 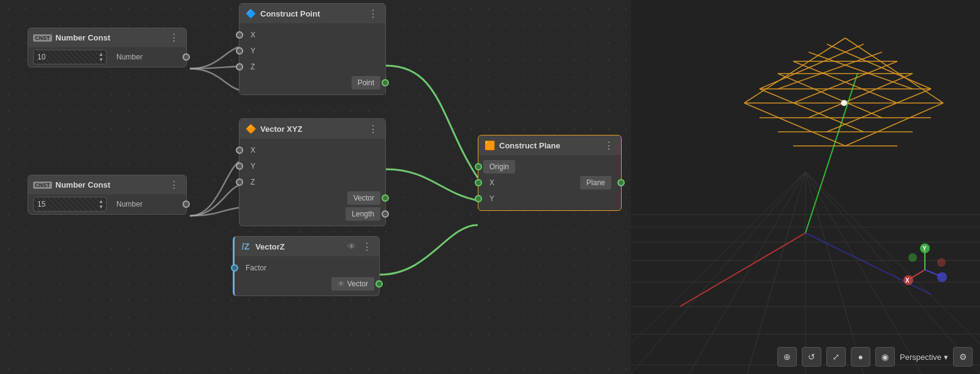 I want to click on cnst-badge-2: CNST, so click(x=43, y=185).